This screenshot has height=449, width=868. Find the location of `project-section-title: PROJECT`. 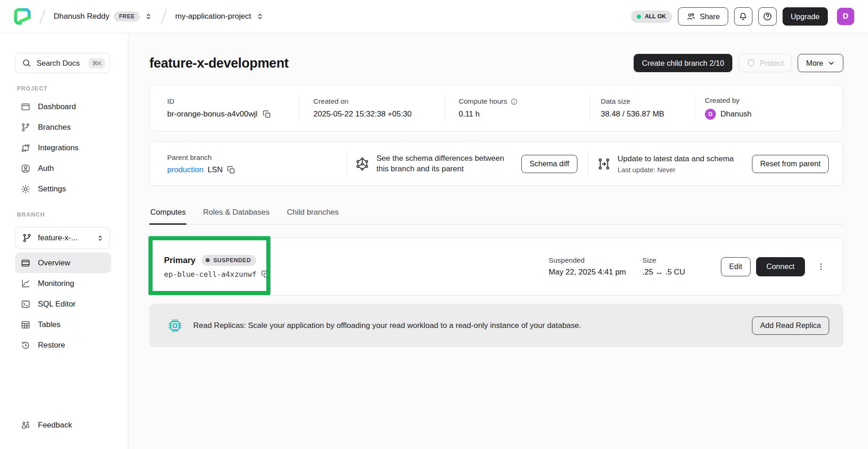

project-section-title: PROJECT is located at coordinates (68, 89).